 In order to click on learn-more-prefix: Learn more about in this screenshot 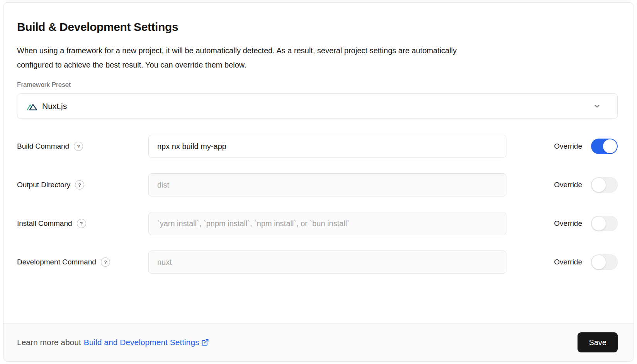, I will do `click(49, 342)`.